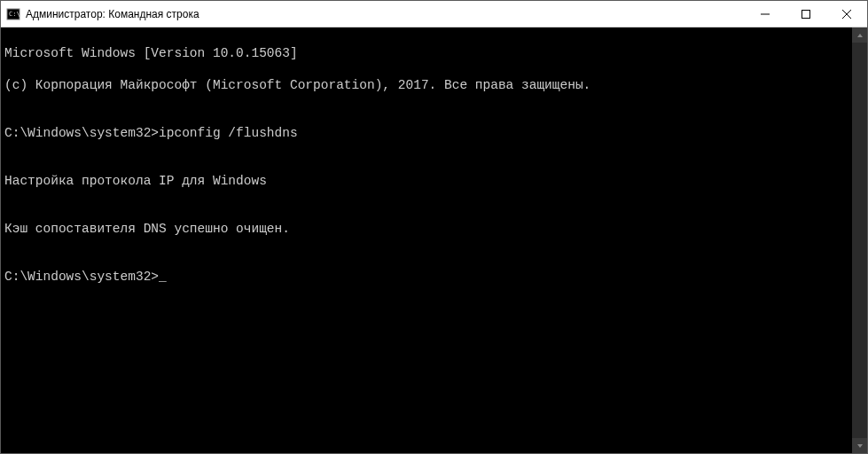 This screenshot has height=454, width=868. Describe the element at coordinates (860, 445) in the screenshot. I see `scroll-down-arrow-icon` at that location.